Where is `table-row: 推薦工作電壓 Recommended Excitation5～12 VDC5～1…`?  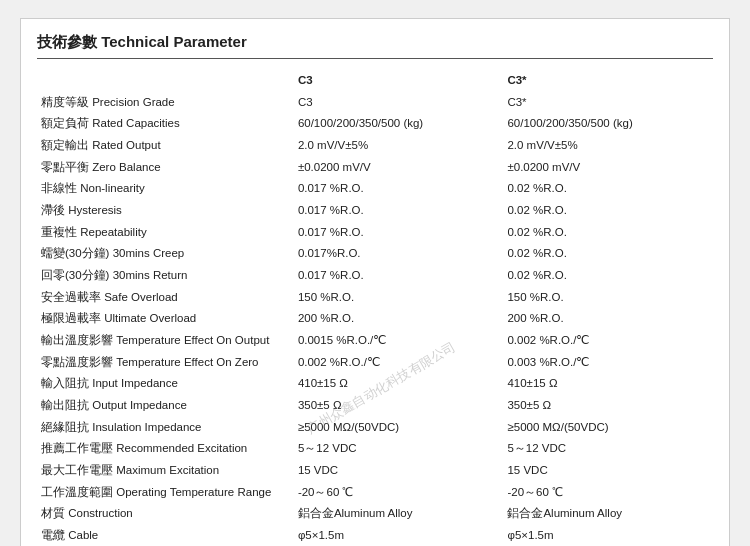
table-row: 推薦工作電壓 Recommended Excitation5～12 VDC5～1… is located at coordinates (375, 449).